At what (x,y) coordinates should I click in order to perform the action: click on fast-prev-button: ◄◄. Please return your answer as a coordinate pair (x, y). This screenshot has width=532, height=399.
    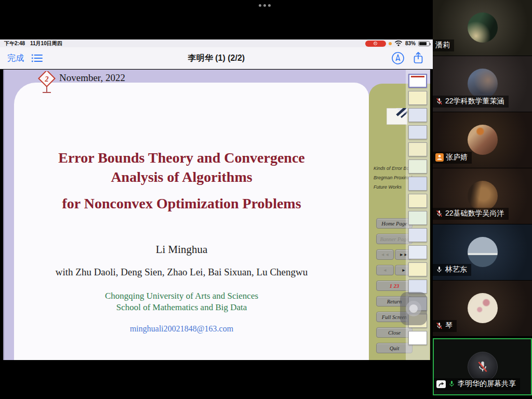
    Looking at the image, I should click on (385, 255).